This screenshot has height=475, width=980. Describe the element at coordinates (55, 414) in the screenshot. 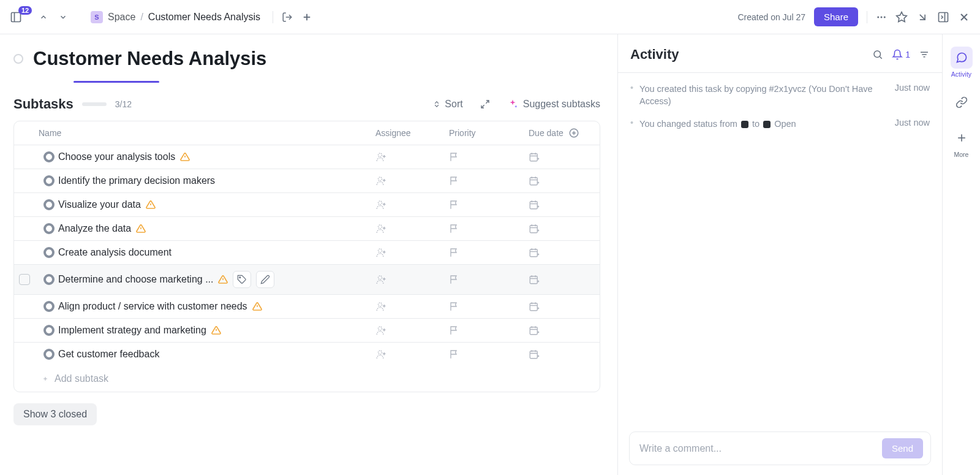

I see `show-closed-button: Show 3 closed` at that location.